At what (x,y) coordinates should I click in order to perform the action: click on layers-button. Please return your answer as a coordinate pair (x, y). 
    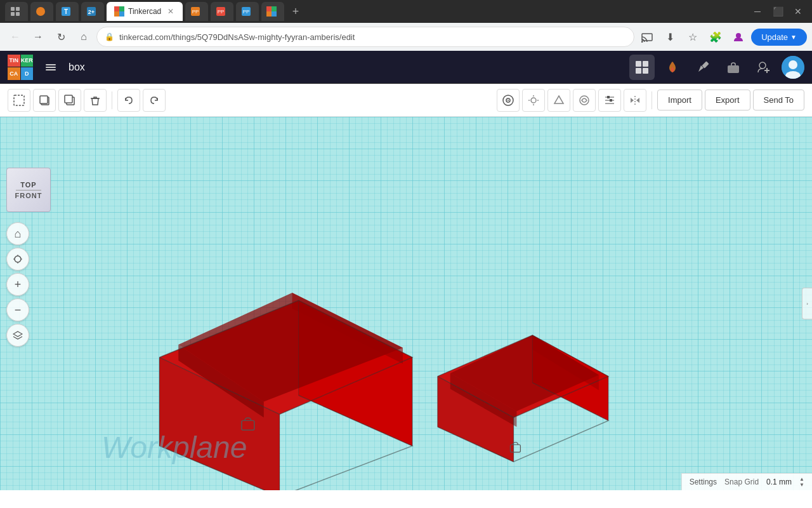
    Looking at the image, I should click on (18, 335).